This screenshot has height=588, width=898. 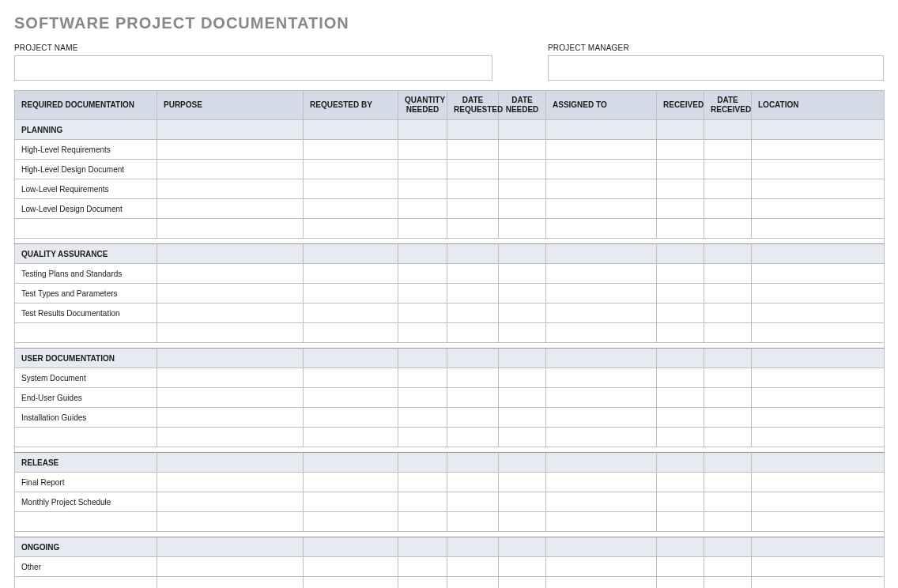 What do you see at coordinates (253, 68) in the screenshot?
I see `project-name-input` at bounding box center [253, 68].